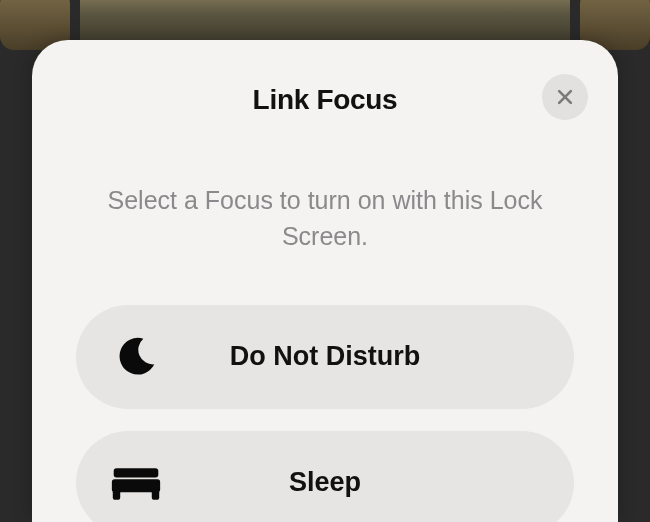  What do you see at coordinates (325, 477) in the screenshot?
I see `focus-option-sleep: Sleep` at bounding box center [325, 477].